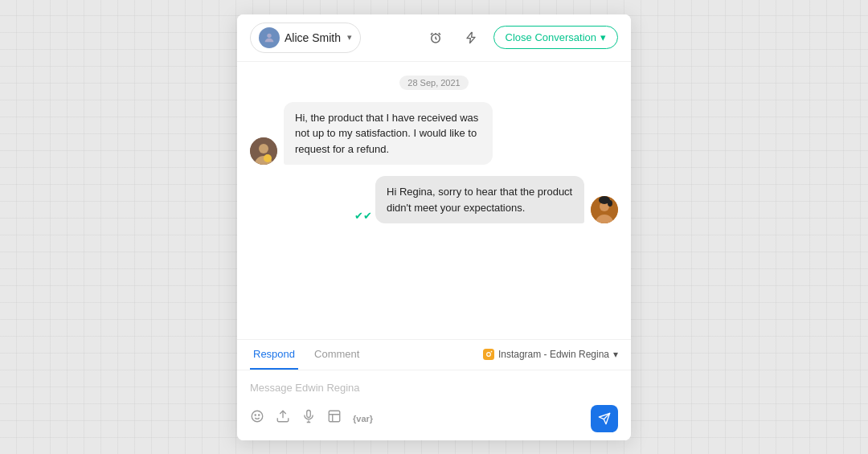 The height and width of the screenshot is (454, 868). Describe the element at coordinates (363, 215) in the screenshot. I see `read-ticks: ✔✔` at that location.